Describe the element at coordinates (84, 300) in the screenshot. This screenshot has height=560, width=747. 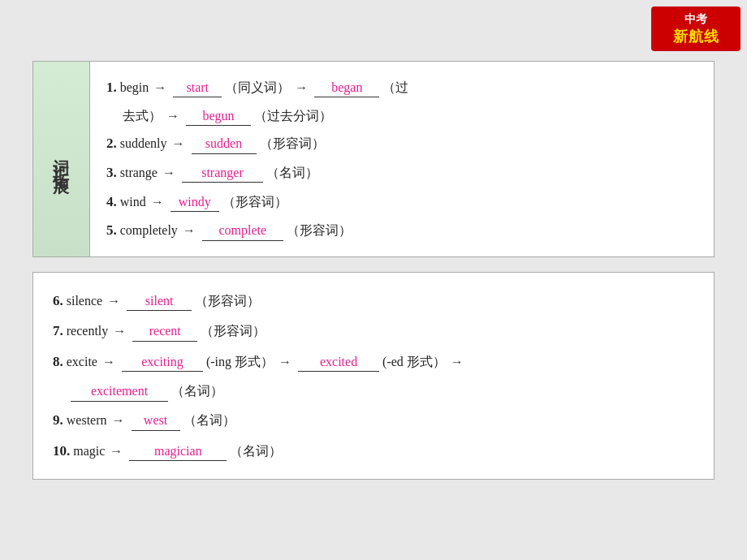
I see `item-6-word: silence` at that location.